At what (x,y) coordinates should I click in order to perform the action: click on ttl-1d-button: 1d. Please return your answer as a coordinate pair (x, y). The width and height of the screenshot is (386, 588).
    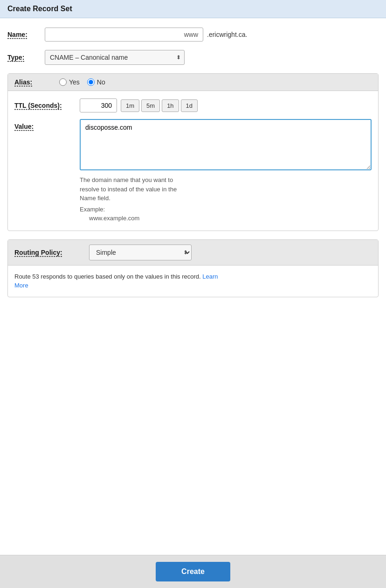
    Looking at the image, I should click on (189, 105).